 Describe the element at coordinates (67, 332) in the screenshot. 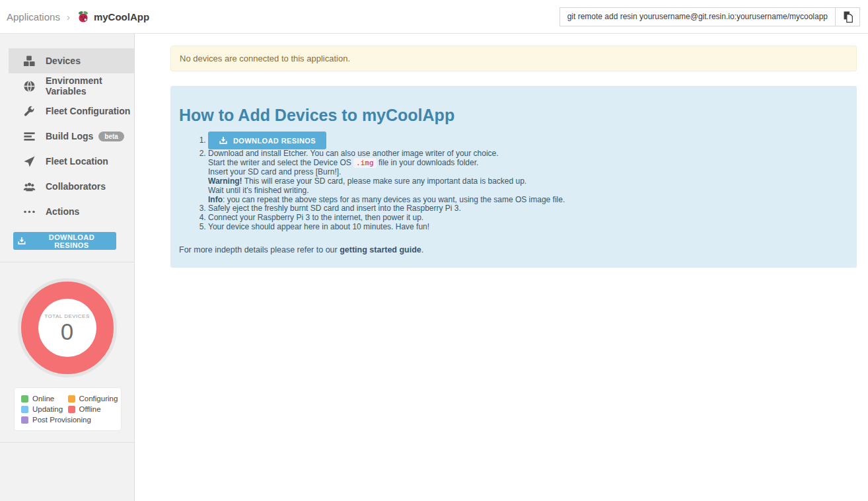

I see `total-devices-value: 0` at that location.